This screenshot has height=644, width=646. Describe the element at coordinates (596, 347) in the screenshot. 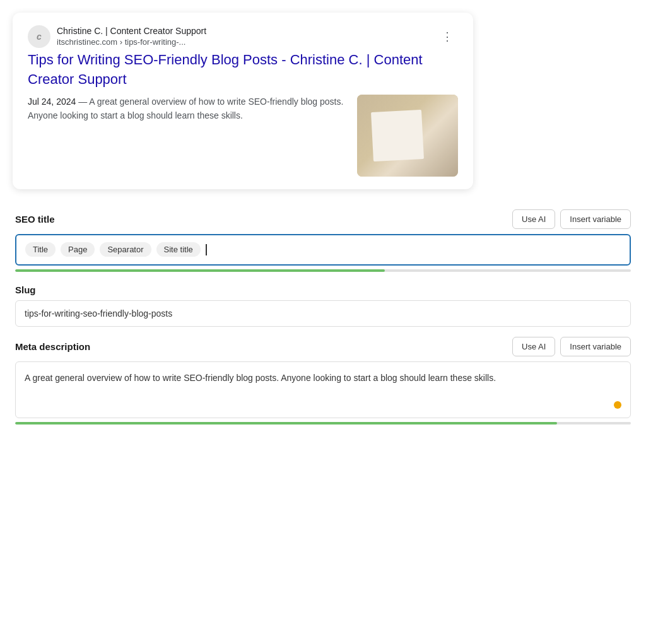

I see `meta-description-insert-variable-button: Insert variable` at that location.